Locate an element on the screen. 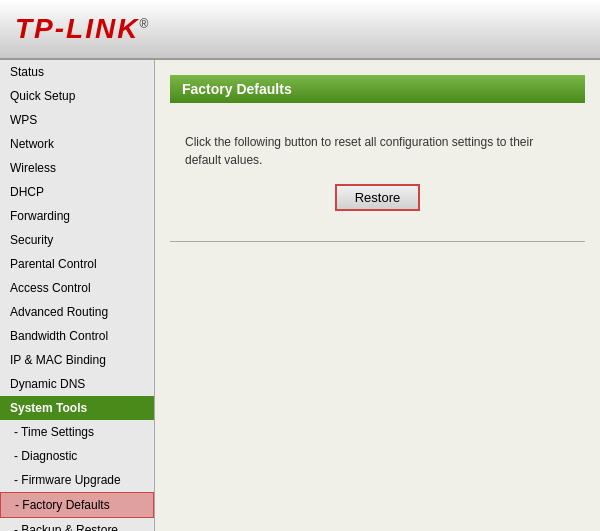  logo-text: TP-LINK is located at coordinates (77, 28).